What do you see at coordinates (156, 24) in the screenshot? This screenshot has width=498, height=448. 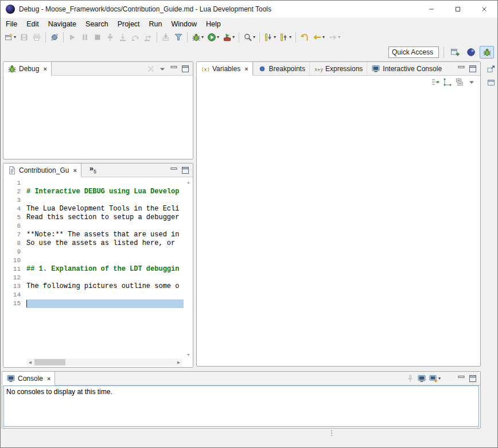 I see `menu-run: Run` at bounding box center [156, 24].